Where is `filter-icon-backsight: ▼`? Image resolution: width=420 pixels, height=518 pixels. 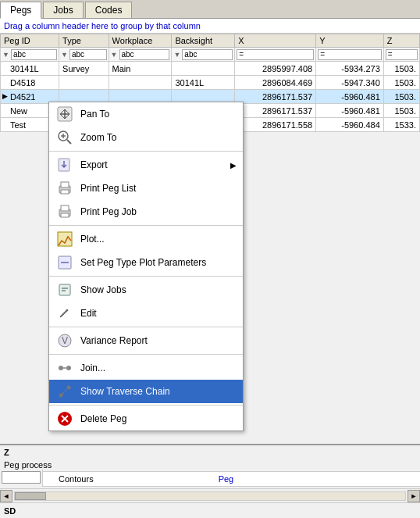 filter-icon-backsight: ▼ is located at coordinates (176, 55).